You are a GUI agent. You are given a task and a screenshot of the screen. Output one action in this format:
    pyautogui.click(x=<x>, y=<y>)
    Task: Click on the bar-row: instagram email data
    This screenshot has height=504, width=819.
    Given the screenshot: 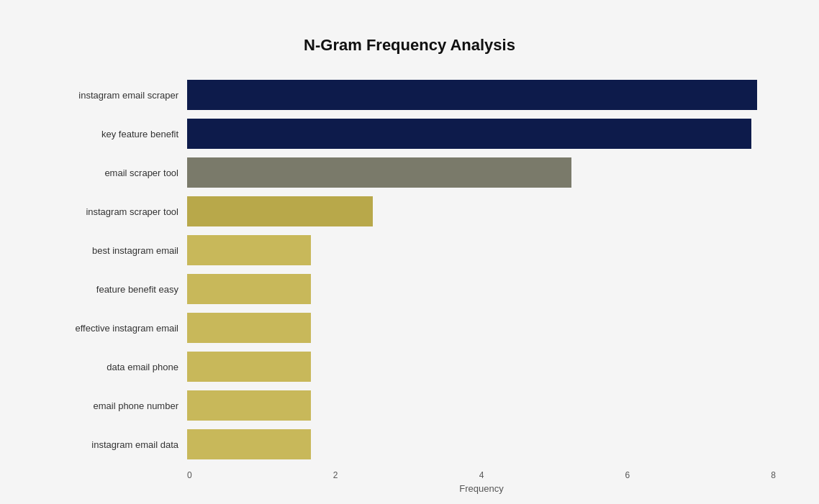 What is the action you would take?
    pyautogui.click(x=410, y=444)
    